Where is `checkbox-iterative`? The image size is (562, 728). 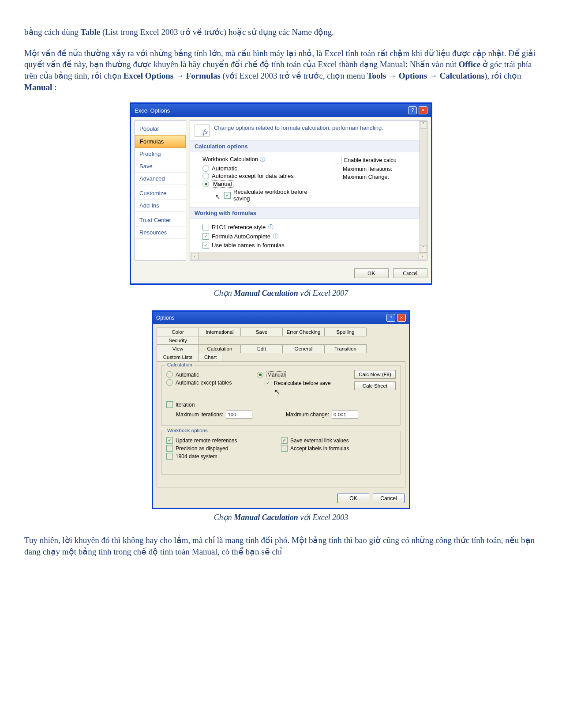
checkbox-iterative is located at coordinates (338, 160).